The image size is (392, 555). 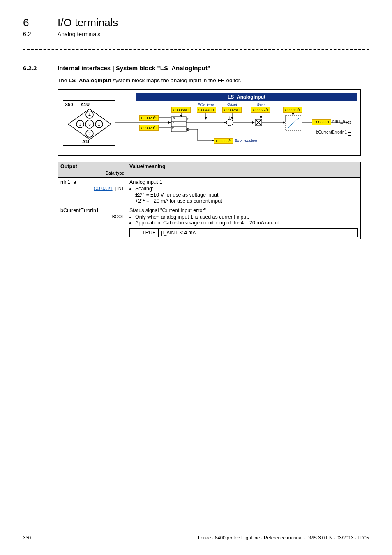 I want to click on th-output: Output Data type, so click(x=92, y=169).